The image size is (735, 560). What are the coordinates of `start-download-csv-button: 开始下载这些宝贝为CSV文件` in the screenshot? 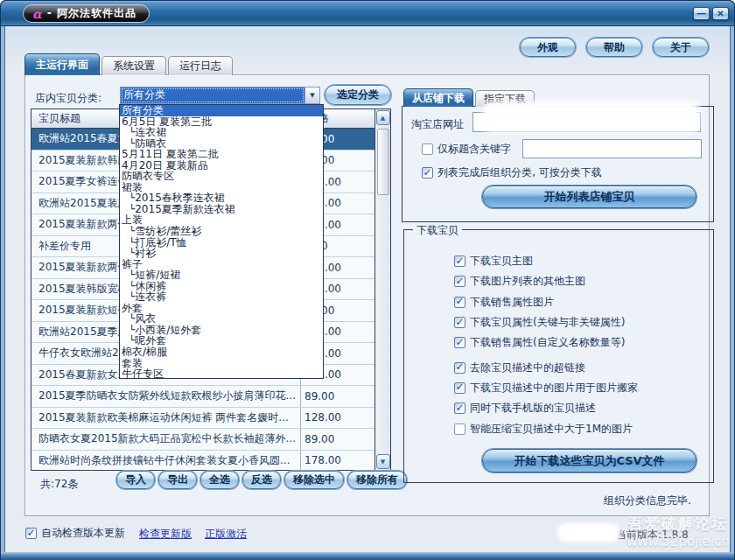 It's located at (590, 460).